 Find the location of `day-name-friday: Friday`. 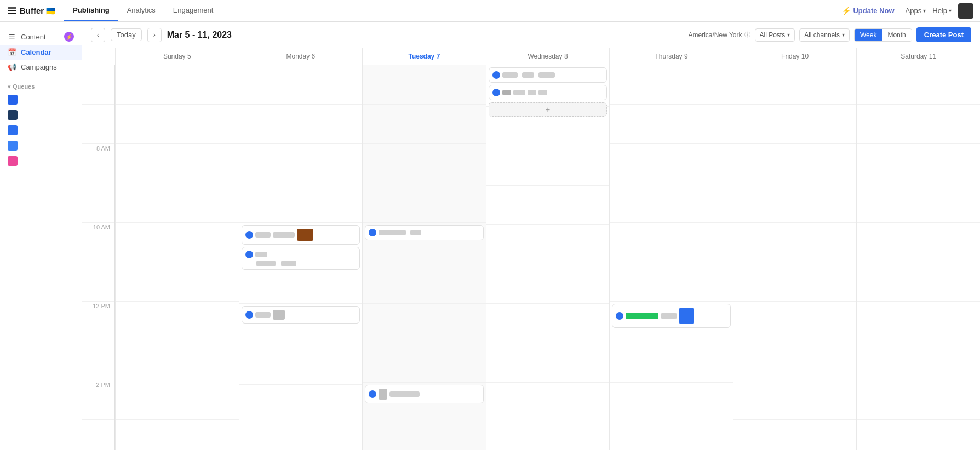

day-name-friday: Friday is located at coordinates (790, 56).